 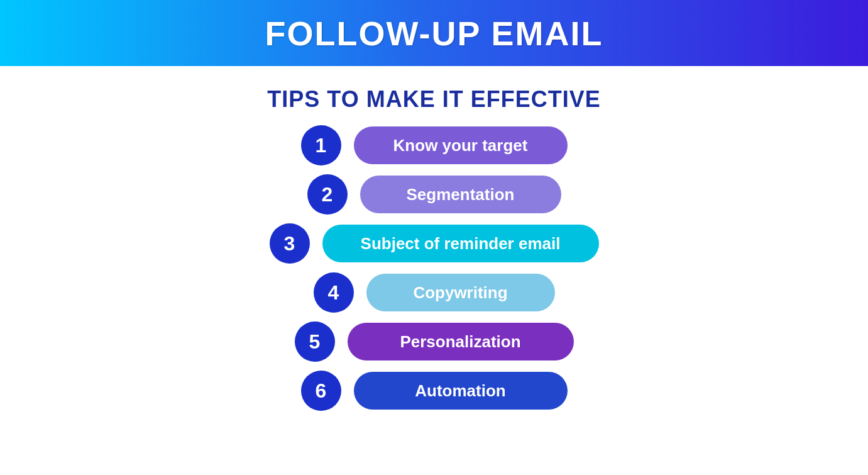 What do you see at coordinates (434, 99) in the screenshot?
I see `subtitle: TIPS TO MAKE IT EFFECTIVE` at bounding box center [434, 99].